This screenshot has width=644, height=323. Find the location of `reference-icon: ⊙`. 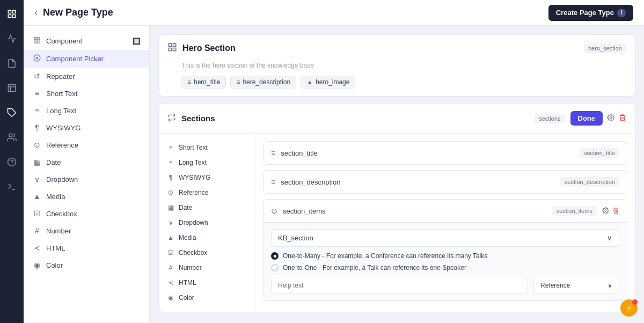

reference-icon: ⊙ is located at coordinates (37, 145).